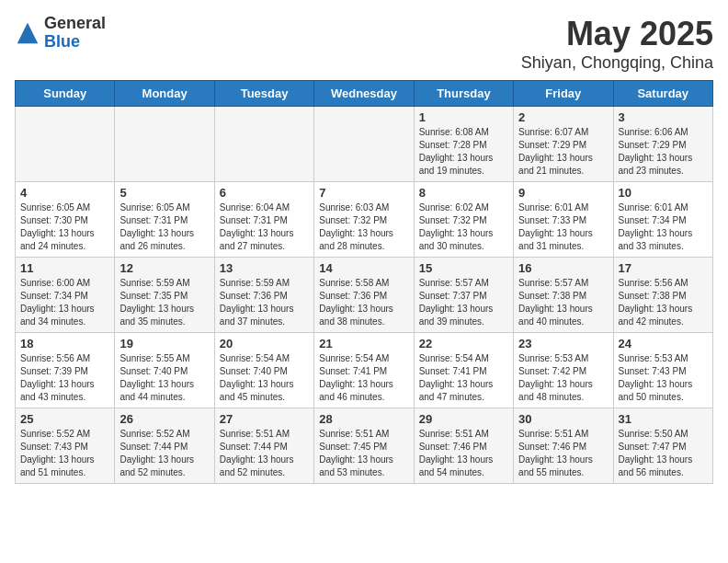  I want to click on day-cell: 20Sunrise: 5:54 AMSunset: 7:40 PMDayligh…, so click(264, 371).